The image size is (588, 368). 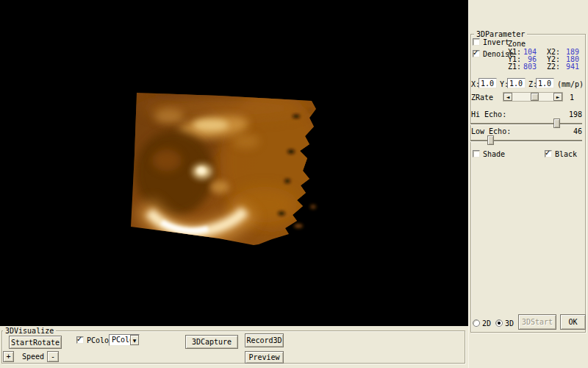 I want to click on invert-label: Invert, so click(x=496, y=43).